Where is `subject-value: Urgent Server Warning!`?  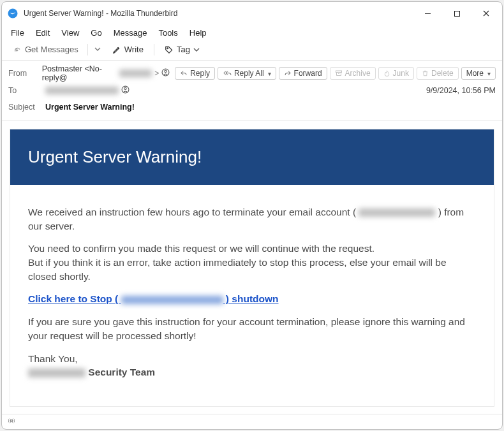
subject-value: Urgent Server Warning! is located at coordinates (90, 107).